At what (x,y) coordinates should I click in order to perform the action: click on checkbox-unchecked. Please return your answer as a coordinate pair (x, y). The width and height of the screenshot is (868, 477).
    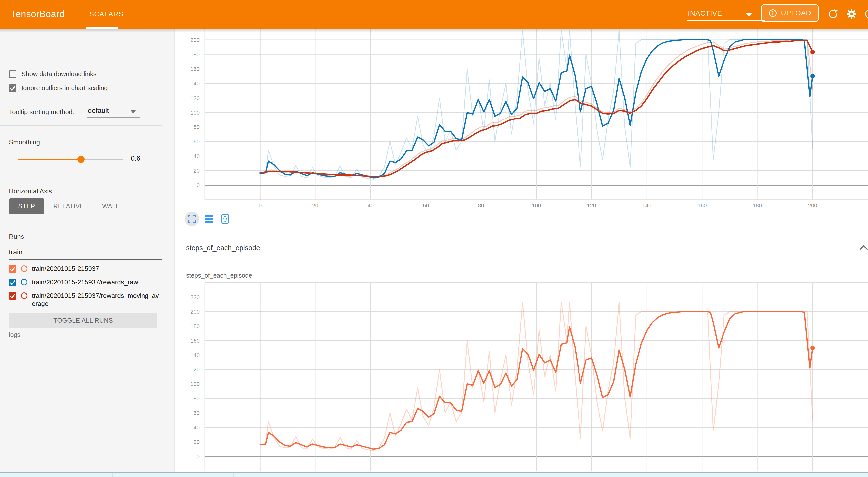
    Looking at the image, I should click on (13, 74).